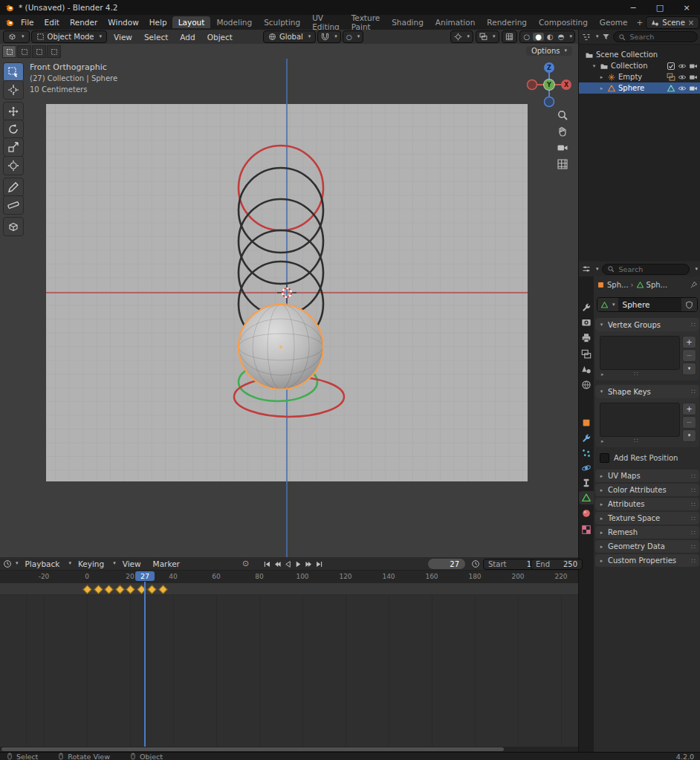  Describe the element at coordinates (640, 420) in the screenshot. I see `shape-keys-list` at that location.